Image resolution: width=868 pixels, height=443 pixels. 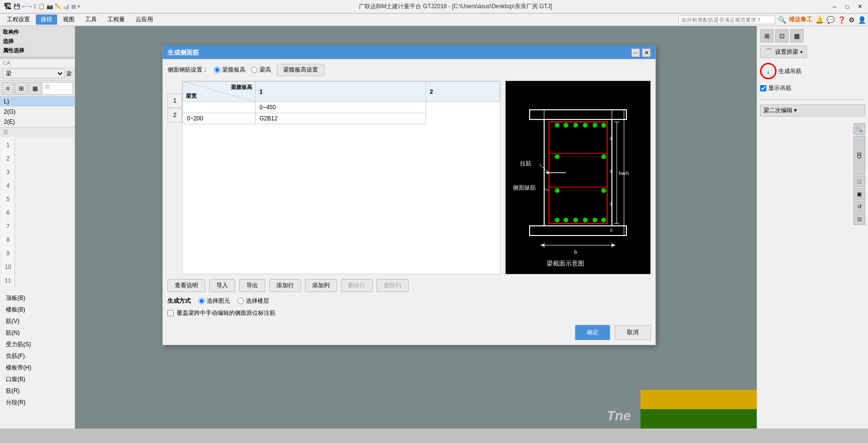 I want to click on settings-icon: ⚙, so click(x=852, y=20).